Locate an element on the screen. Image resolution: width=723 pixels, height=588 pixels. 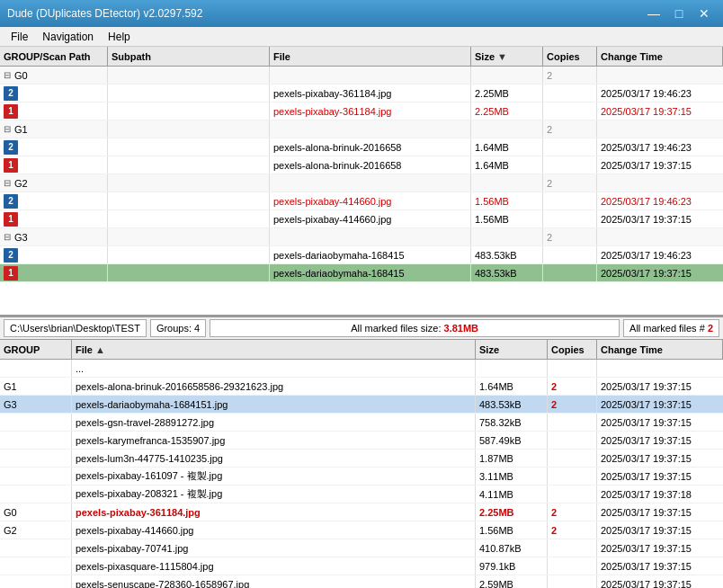
upper-col-header-subpath: Subpath is located at coordinates (189, 56).